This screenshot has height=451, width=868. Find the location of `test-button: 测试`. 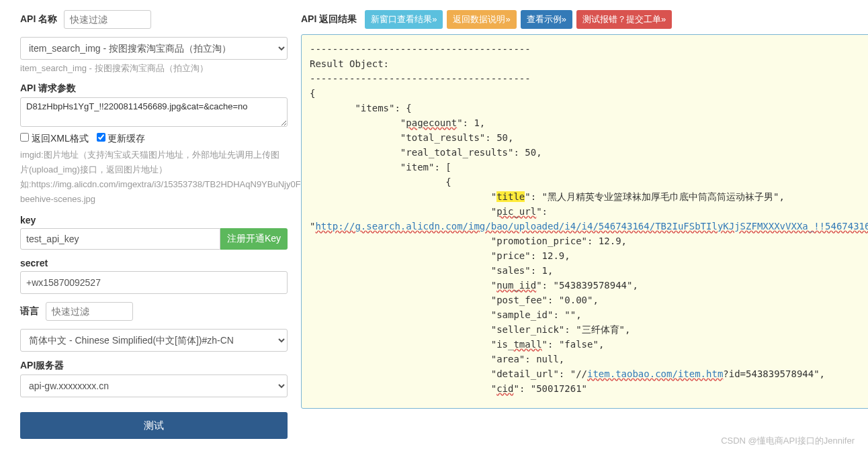

test-button: 测试 is located at coordinates (154, 425).